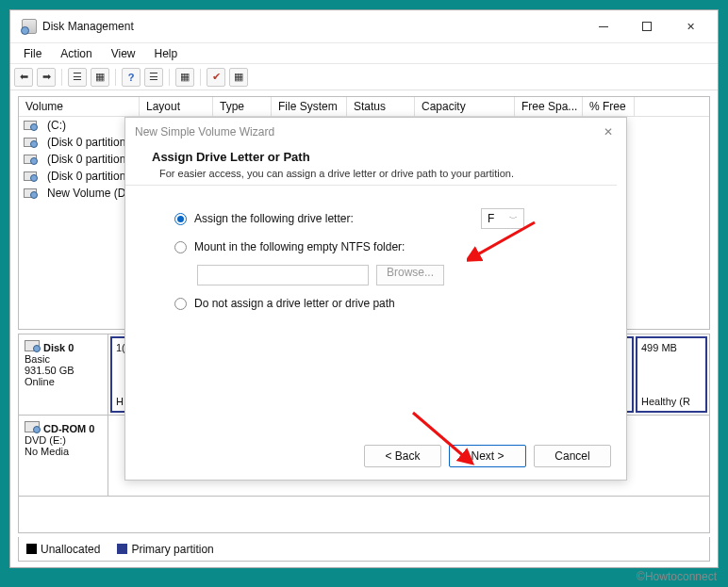  I want to click on col-spacer, so click(671, 106).